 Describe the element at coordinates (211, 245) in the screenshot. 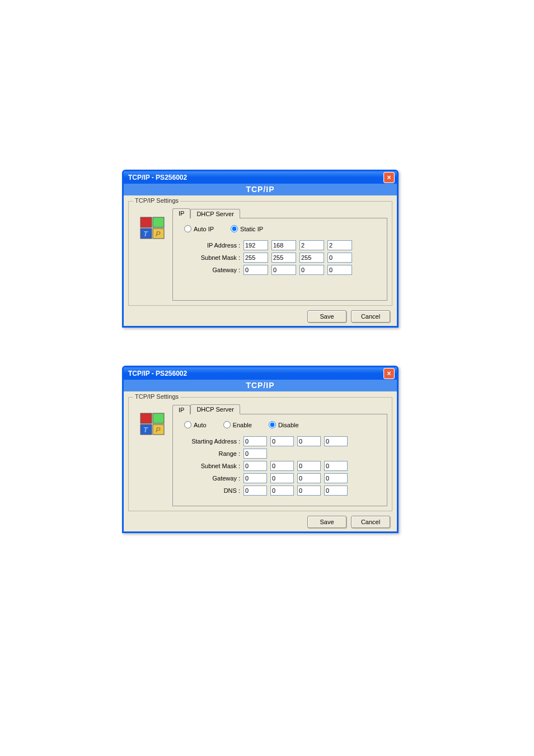

I see `label-ip-address: IP Address :` at that location.